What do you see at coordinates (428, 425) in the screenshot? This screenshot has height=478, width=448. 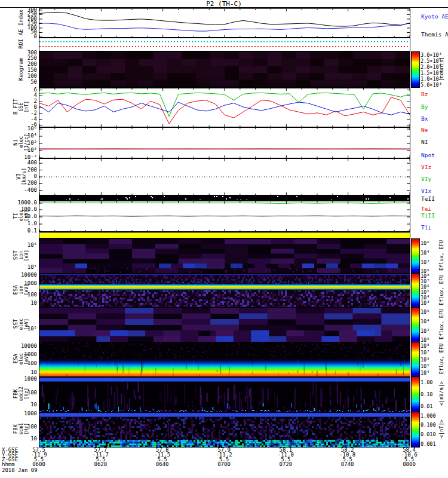 I see `colorbar-tick-fbk_scm: 0.100` at bounding box center [428, 425].